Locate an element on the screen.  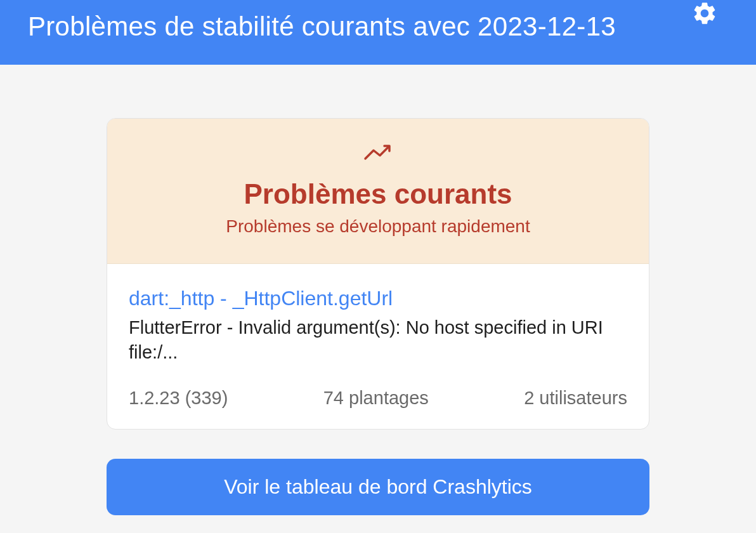
card-subtitle: Problèmes se développant rapidement is located at coordinates (378, 227).